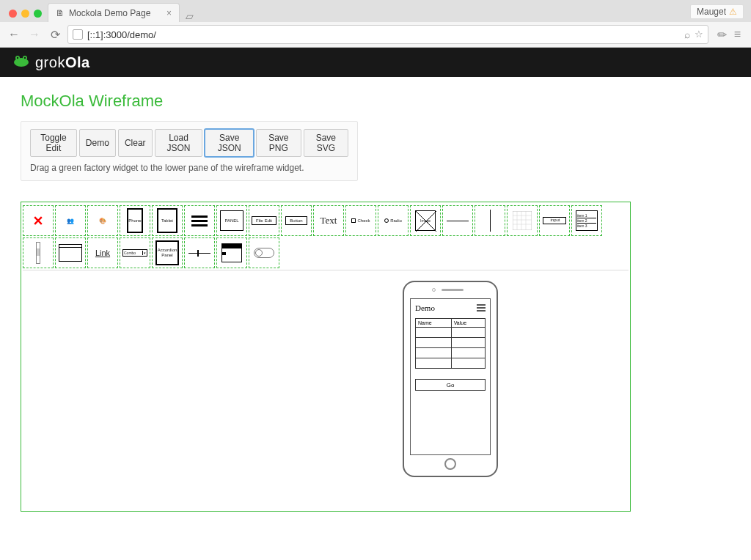  What do you see at coordinates (425, 308) in the screenshot?
I see `screen-title: Demo` at bounding box center [425, 308].